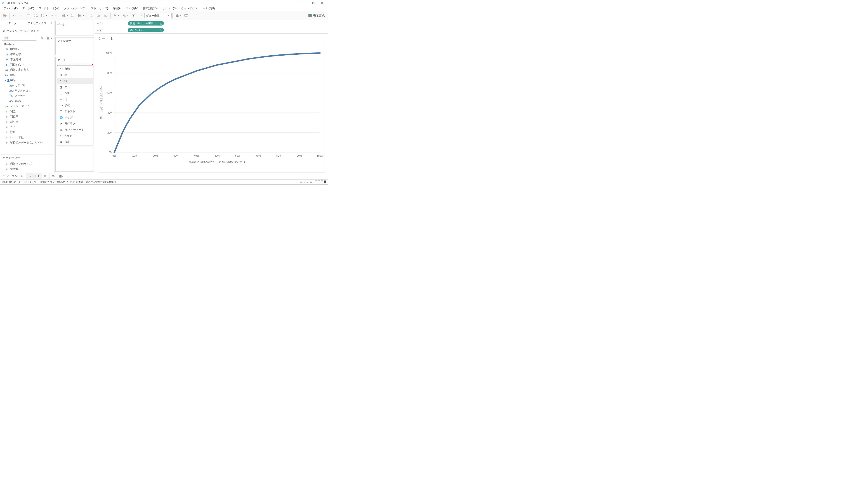 The width and height of the screenshot is (868, 488). I want to click on delta-icon: △, so click(161, 24).